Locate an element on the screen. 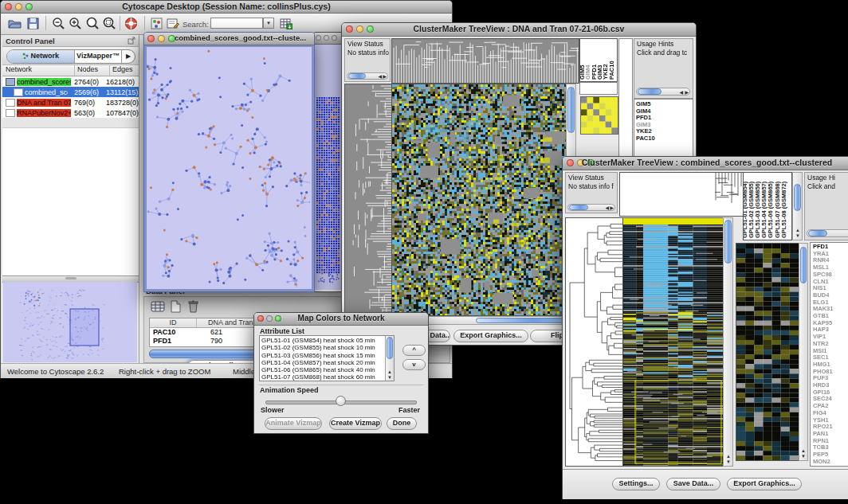  delete-attribute-icon is located at coordinates (193, 306).